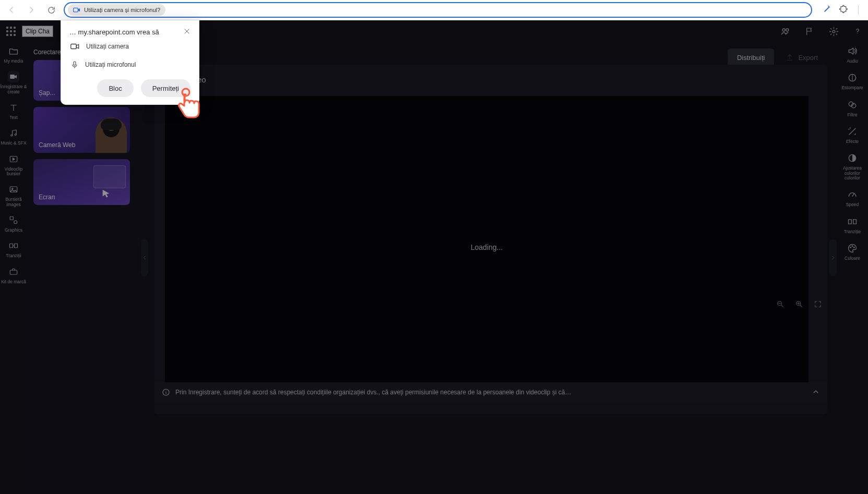  I want to click on thumb-webcam: Cameră Web, so click(81, 130).